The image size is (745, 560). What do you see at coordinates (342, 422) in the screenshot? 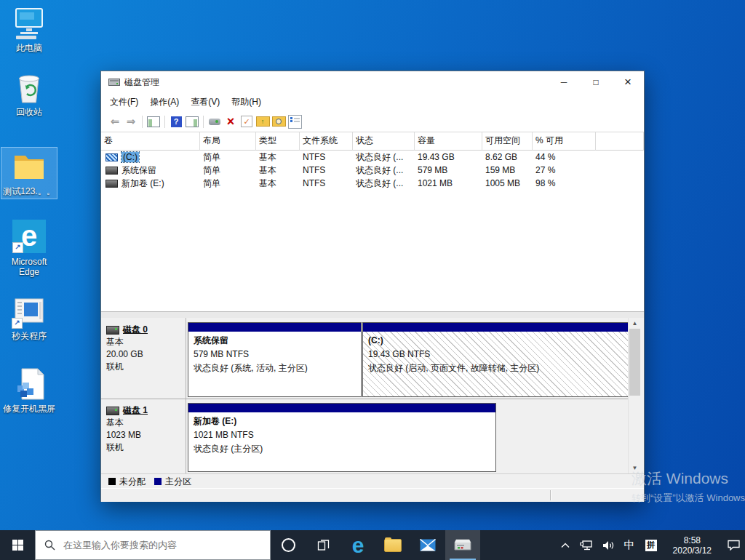
I see `partition-name: 新加卷 (E:)` at bounding box center [342, 422].